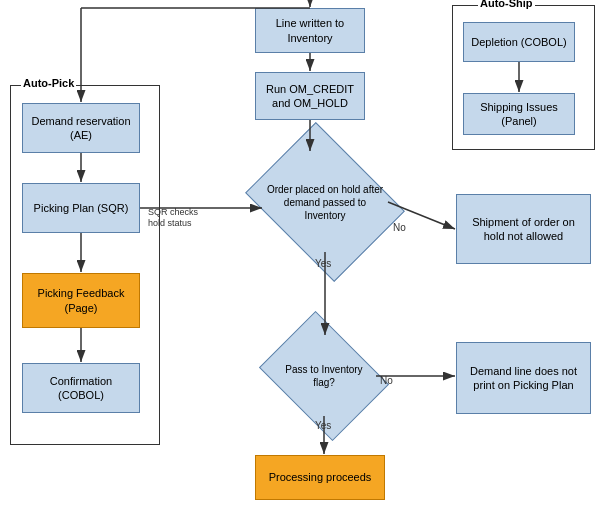 The image size is (603, 507). I want to click on demand-reservation-box: Demand reservation (AE), so click(81, 128).